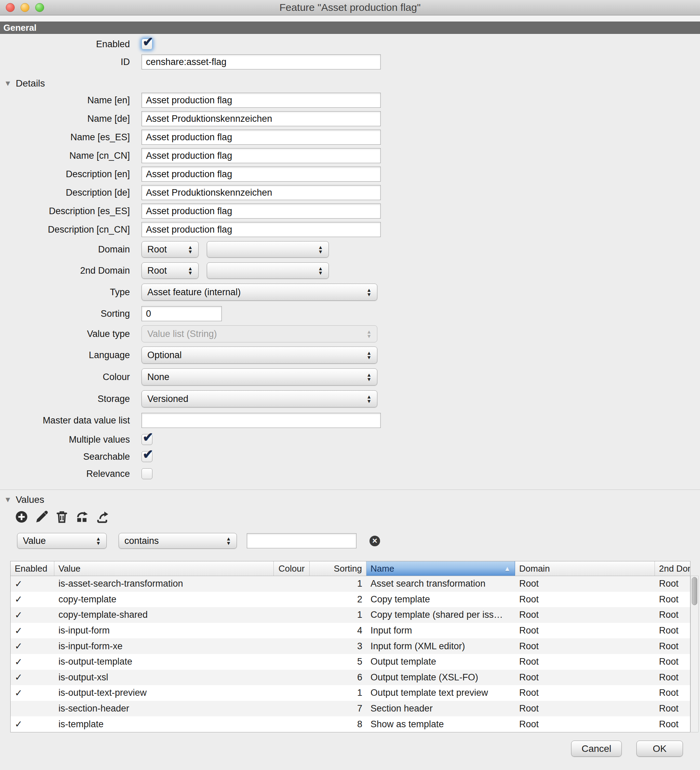 The width and height of the screenshot is (700, 770). What do you see at coordinates (695, 591) in the screenshot?
I see `scrollbar-thumb` at bounding box center [695, 591].